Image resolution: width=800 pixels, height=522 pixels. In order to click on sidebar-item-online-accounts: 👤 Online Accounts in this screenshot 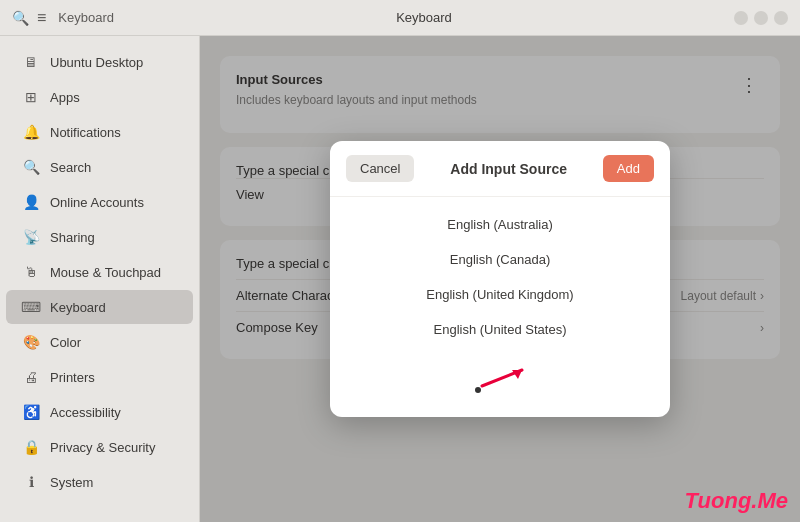, I will do `click(100, 202)`.